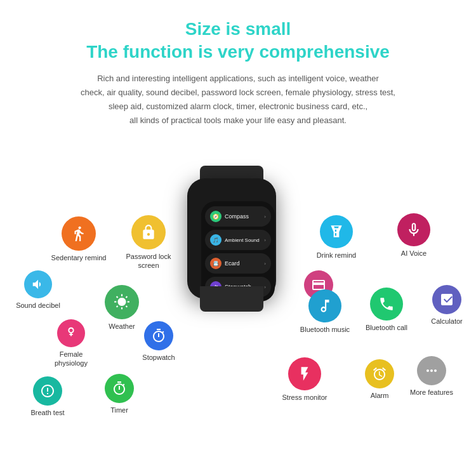  I want to click on female-icon, so click(71, 333).